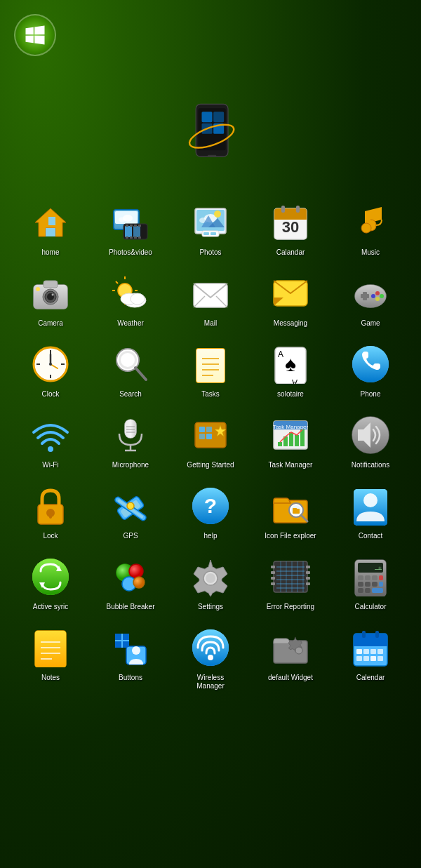  Describe the element at coordinates (131, 299) in the screenshot. I see `app-icon-weather: Weather` at that location.